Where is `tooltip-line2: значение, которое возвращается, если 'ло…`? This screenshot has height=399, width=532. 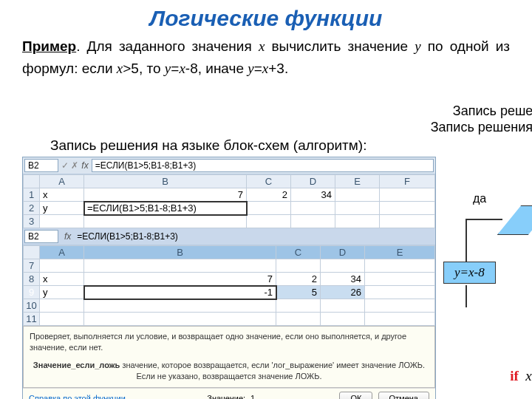
tooltip-line2: значение, которое возвращается, если 'ло… is located at coordinates (272, 371).